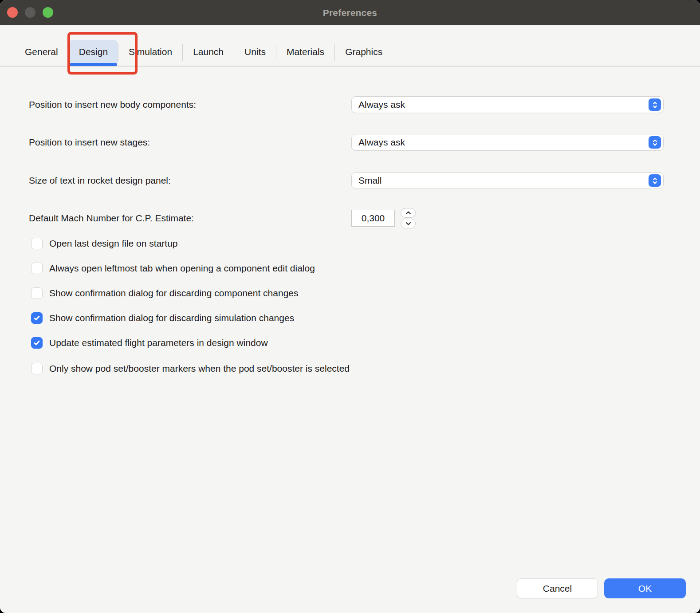 This screenshot has width=700, height=613. Describe the element at coordinates (350, 218) in the screenshot. I see `form-row: Default Mach Number for C.P. Estimate:` at that location.